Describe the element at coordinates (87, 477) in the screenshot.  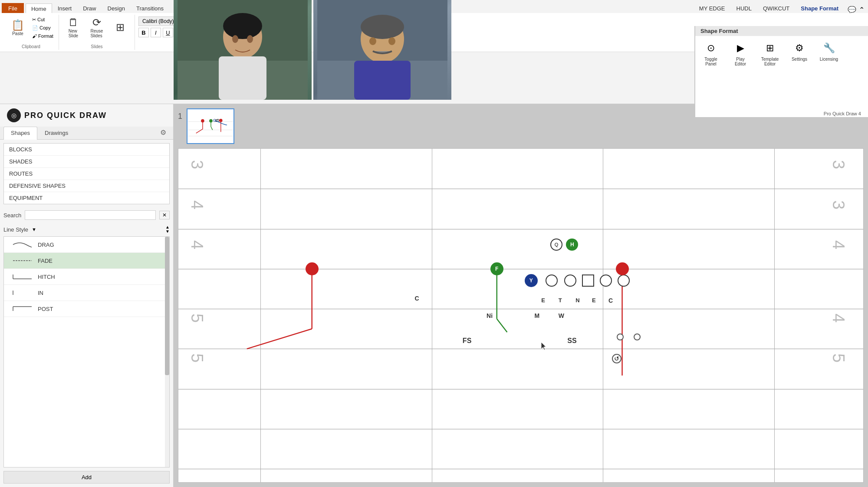
I see `add-button: Add` at that location.